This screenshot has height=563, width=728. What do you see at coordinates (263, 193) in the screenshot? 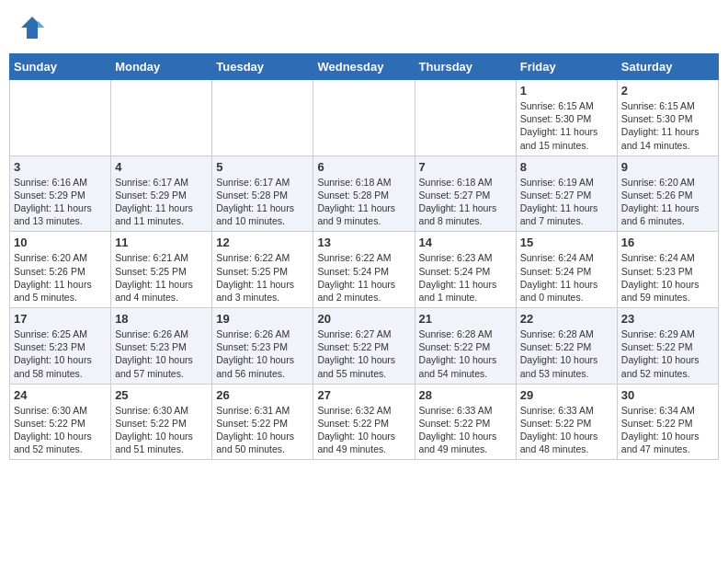
I see `calendar-cell: 5Sunrise: 6:17 AM Sunset: 5:28 PM Daylig…` at bounding box center [263, 193].